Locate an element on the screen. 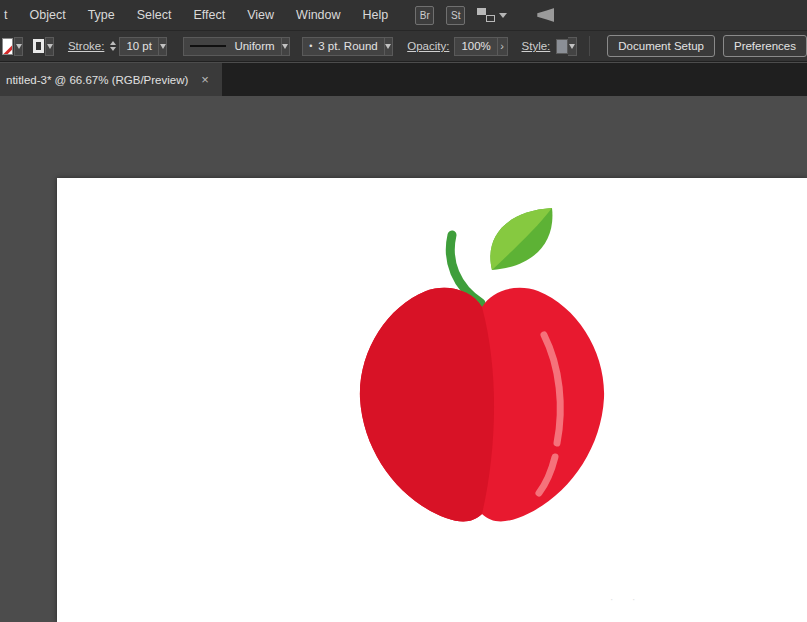 The width and height of the screenshot is (807, 622). document-tab-bar: ntitled-3* @ 66.67% (RGB/Preview) × is located at coordinates (404, 80).